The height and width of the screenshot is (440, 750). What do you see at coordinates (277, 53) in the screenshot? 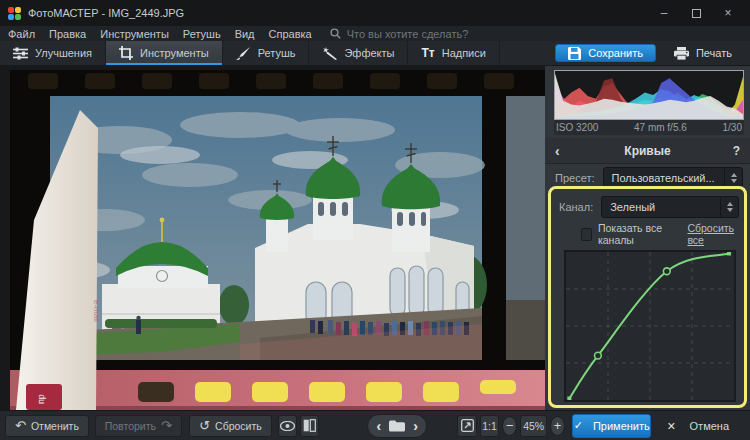
I see `tab-label: Ретушь` at bounding box center [277, 53].